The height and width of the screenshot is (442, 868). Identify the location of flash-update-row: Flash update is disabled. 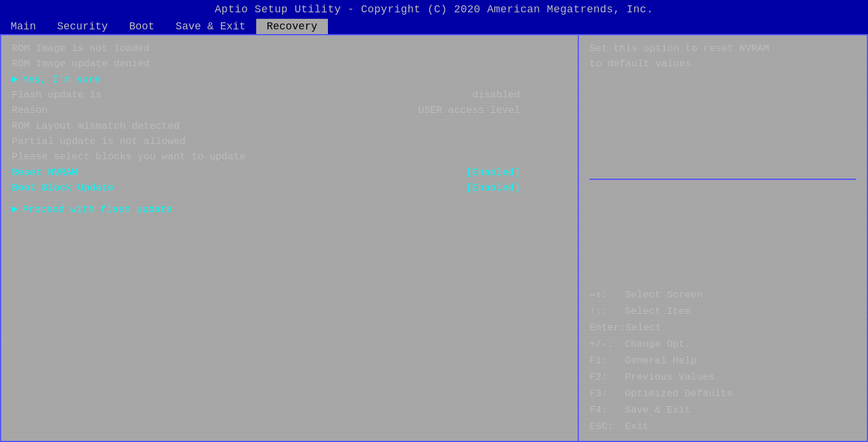
(289, 95).